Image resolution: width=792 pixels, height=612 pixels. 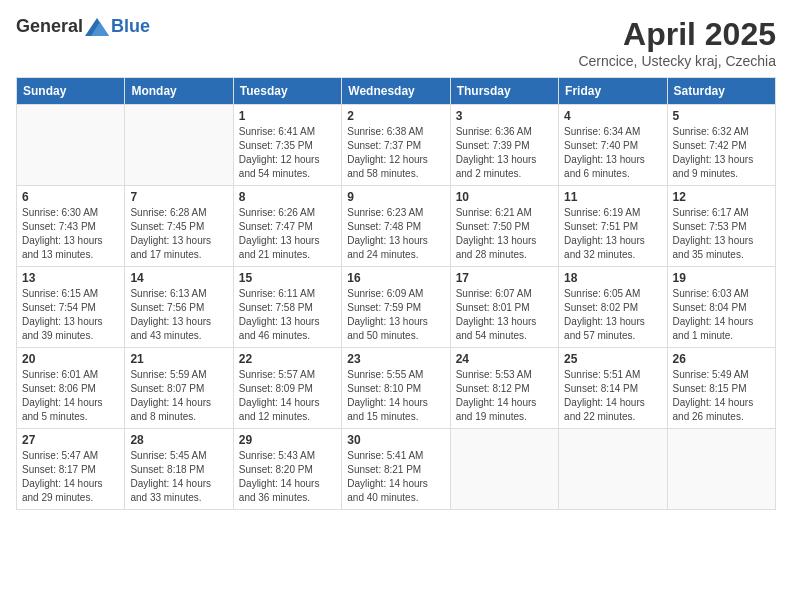 What do you see at coordinates (179, 308) in the screenshot?
I see `calendar-cell: 14Sunrise: 6:13 AM Sunset: 7:56 PM Dayli…` at bounding box center [179, 308].